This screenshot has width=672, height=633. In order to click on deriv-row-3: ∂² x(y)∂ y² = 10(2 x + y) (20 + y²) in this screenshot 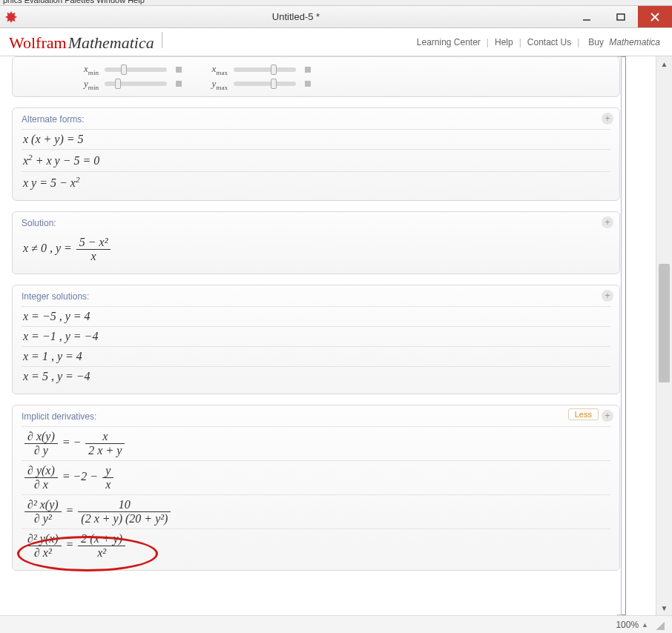, I will do `click(316, 511)`.